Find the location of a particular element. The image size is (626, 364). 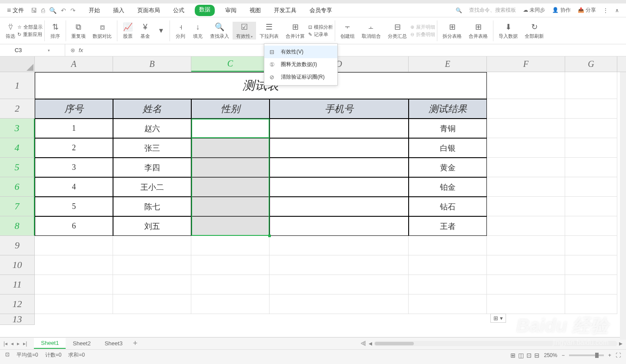

search-hint: 查找命令、搜索模板 is located at coordinates (493, 10).